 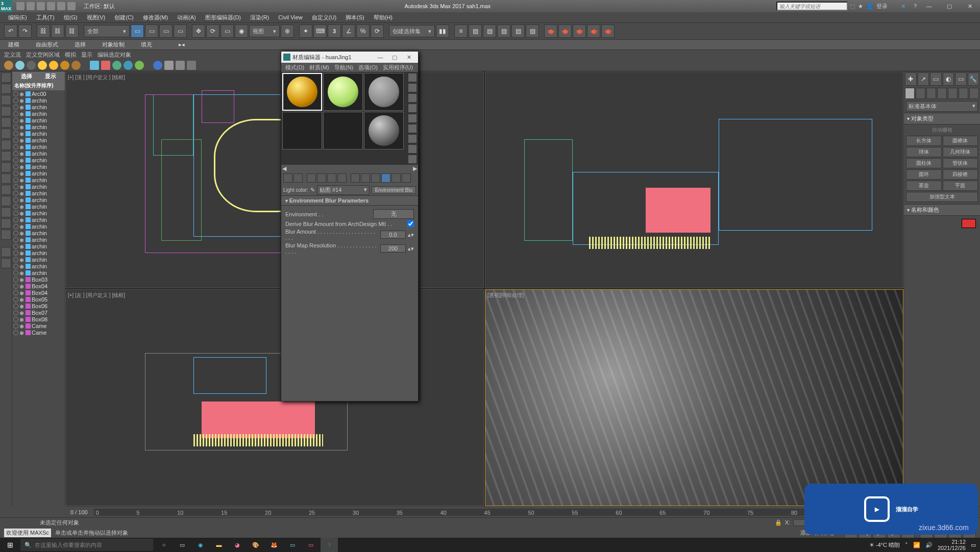 I want to click on menu-script: 脚本(S), so click(x=355, y=17).